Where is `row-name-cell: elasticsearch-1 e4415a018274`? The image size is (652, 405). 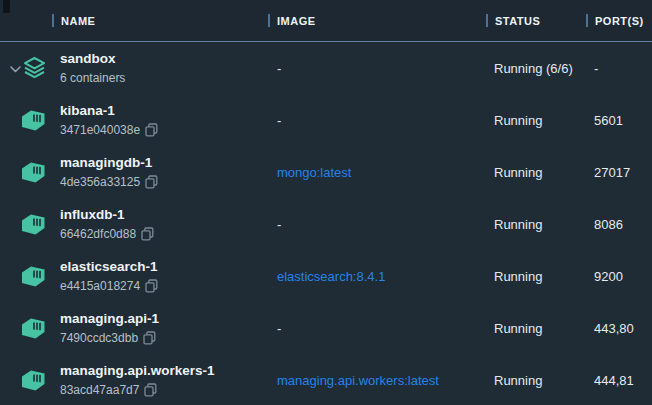 row-name-cell: elasticsearch-1 e4415a018274 is located at coordinates (164, 276).